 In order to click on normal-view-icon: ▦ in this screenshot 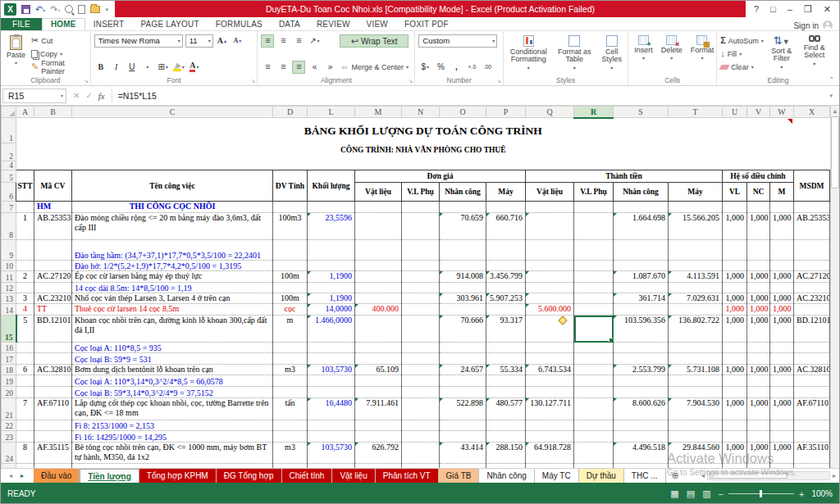, I will do `click(674, 493)`.